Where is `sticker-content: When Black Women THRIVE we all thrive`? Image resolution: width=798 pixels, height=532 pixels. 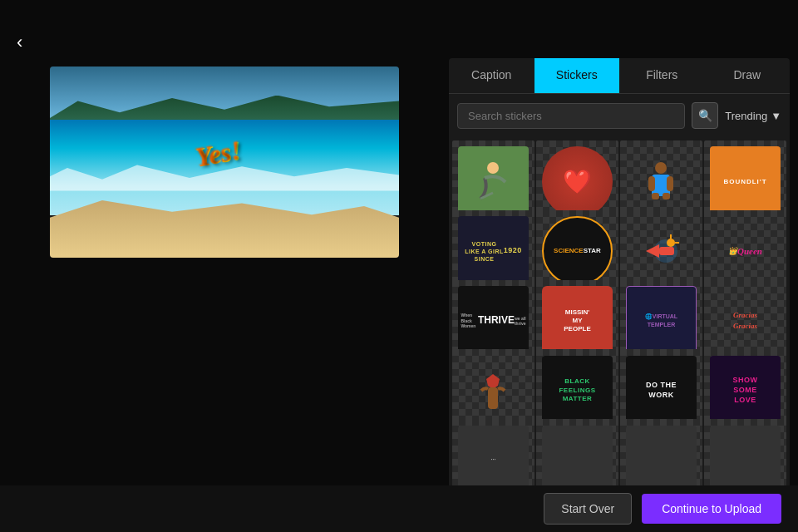 sticker-content: When Black Women THRIVE we all thrive is located at coordinates (493, 321).